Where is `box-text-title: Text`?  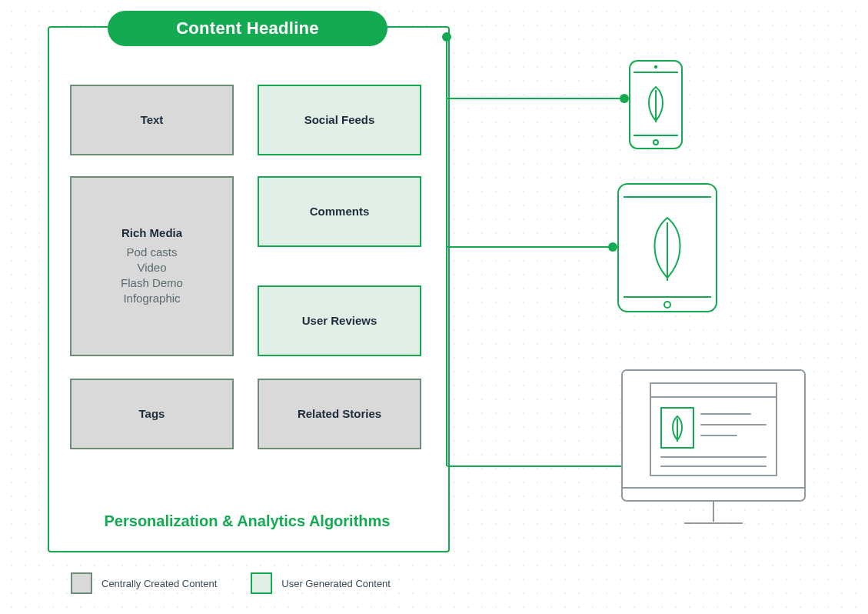
box-text-title: Text is located at coordinates (152, 120).